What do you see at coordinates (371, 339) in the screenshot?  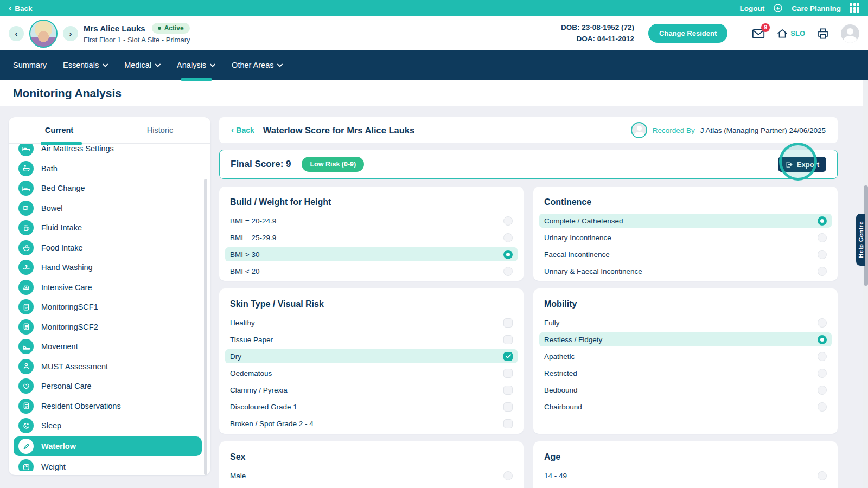 I see `option-row: Tissue Paper` at bounding box center [371, 339].